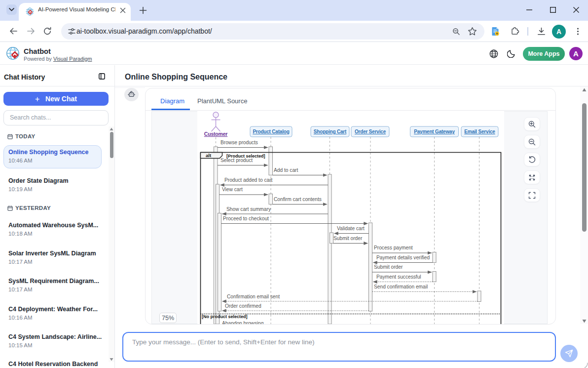  I want to click on svg-text: Customer, so click(216, 134).